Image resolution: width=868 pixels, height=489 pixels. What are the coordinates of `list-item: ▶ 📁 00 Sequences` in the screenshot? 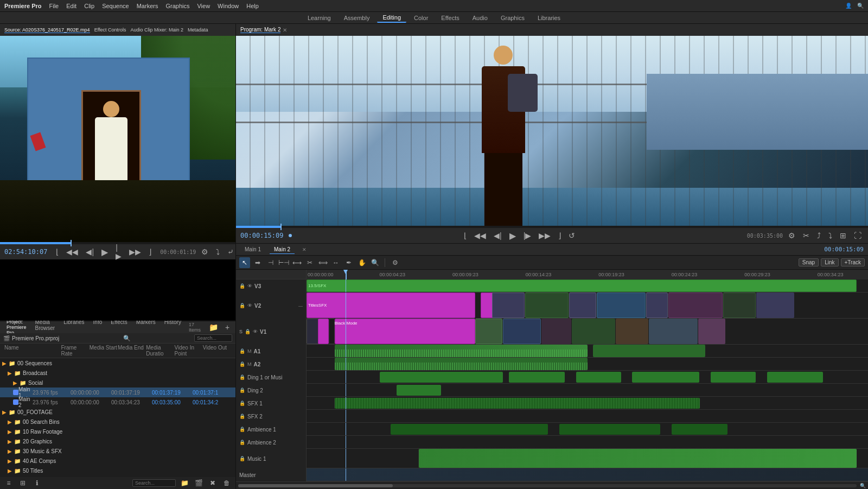 It's located at (118, 363).